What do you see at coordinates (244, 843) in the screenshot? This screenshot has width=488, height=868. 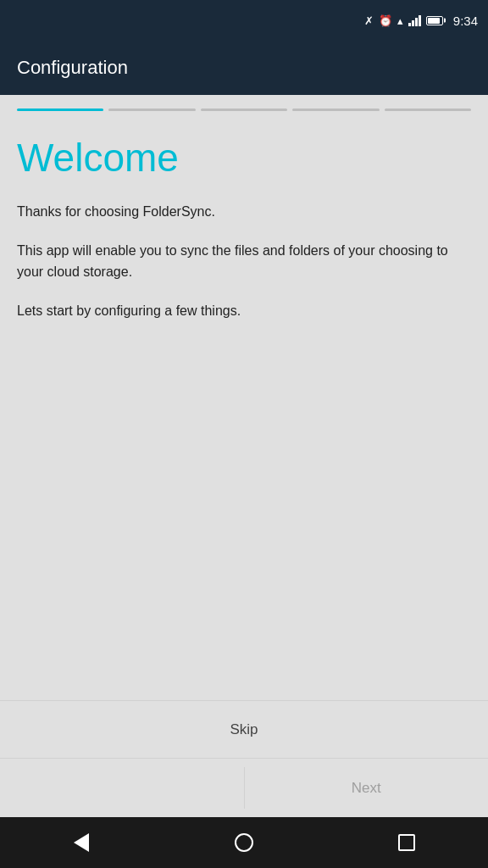 I see `home-icon` at bounding box center [244, 843].